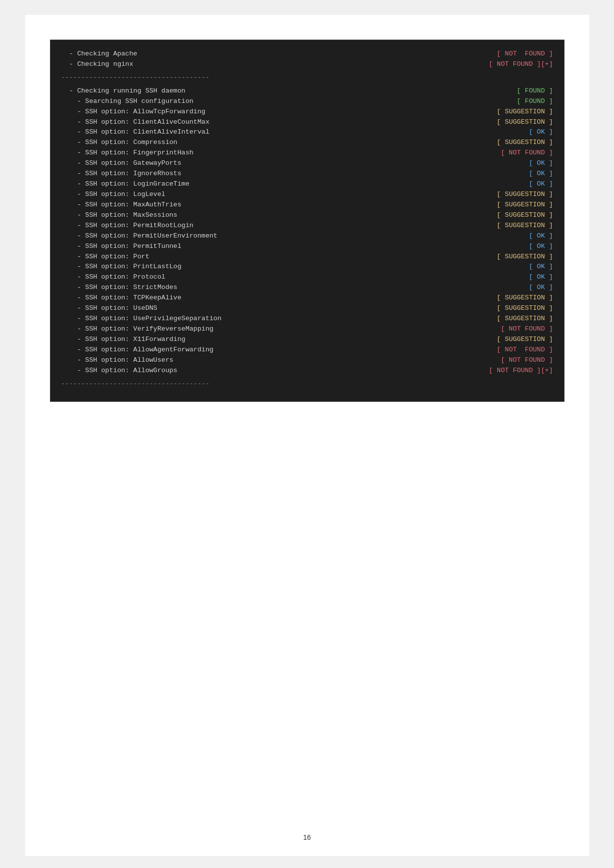  Describe the element at coordinates (307, 837) in the screenshot. I see `page-number: 16` at that location.